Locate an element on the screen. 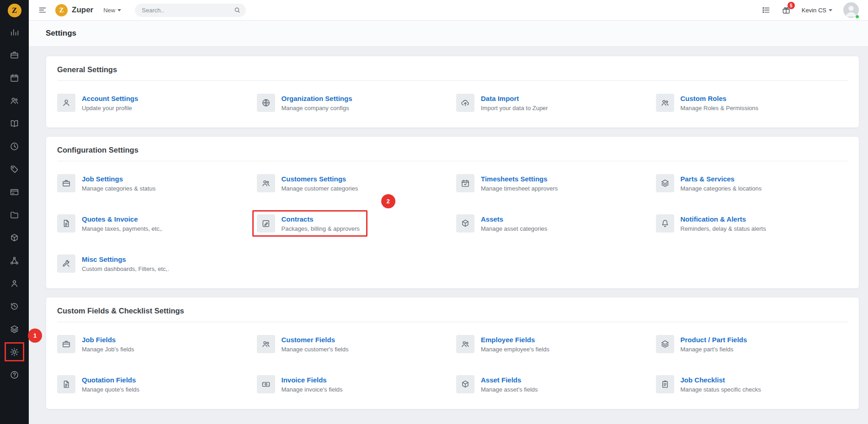 This screenshot has height=424, width=868. whats-new-button: 5 is located at coordinates (786, 10).